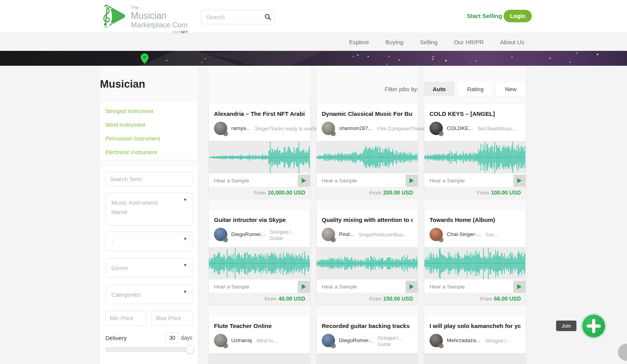 Image resolution: width=627 pixels, height=364 pixels. What do you see at coordinates (241, 128) in the screenshot?
I see `seller-name: ramya...` at bounding box center [241, 128].